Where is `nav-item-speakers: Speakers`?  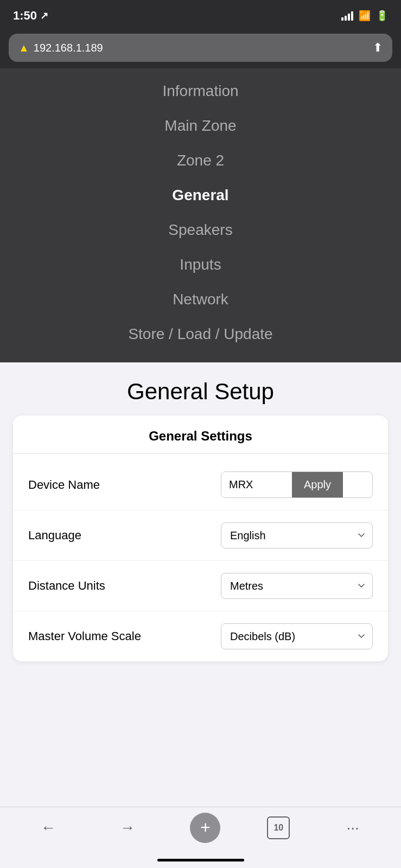
nav-item-speakers: Speakers is located at coordinates (201, 230).